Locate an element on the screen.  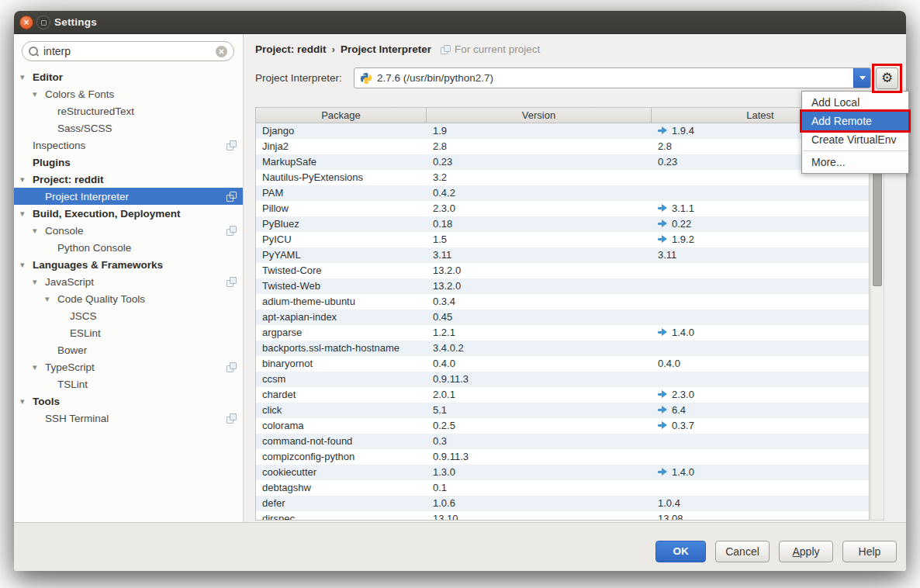
sidebar-item-languages-frameworks: ▾Languages & Frameworks is located at coordinates (129, 265).